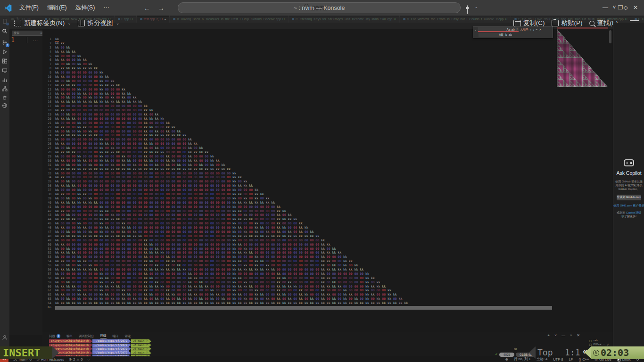 This screenshot has height=362, width=644. I want to click on match-case-icon: Aa, so click(509, 29).